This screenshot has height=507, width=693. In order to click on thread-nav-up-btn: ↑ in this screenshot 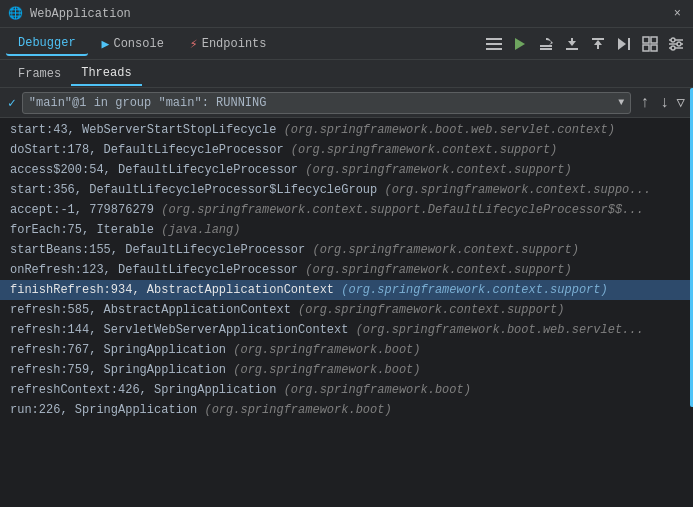, I will do `click(645, 103)`.